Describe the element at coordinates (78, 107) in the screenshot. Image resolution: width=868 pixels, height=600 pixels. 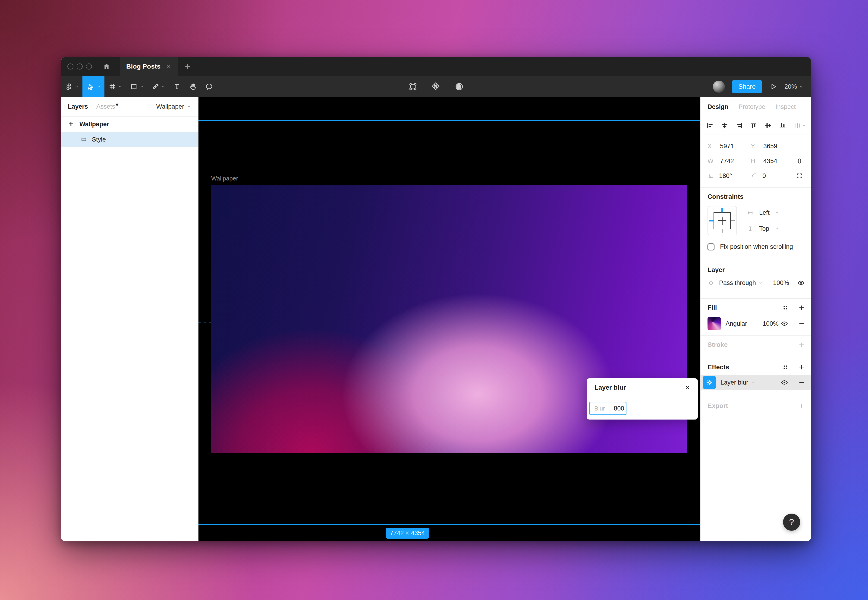
I see `tab-layers: Layers` at that location.